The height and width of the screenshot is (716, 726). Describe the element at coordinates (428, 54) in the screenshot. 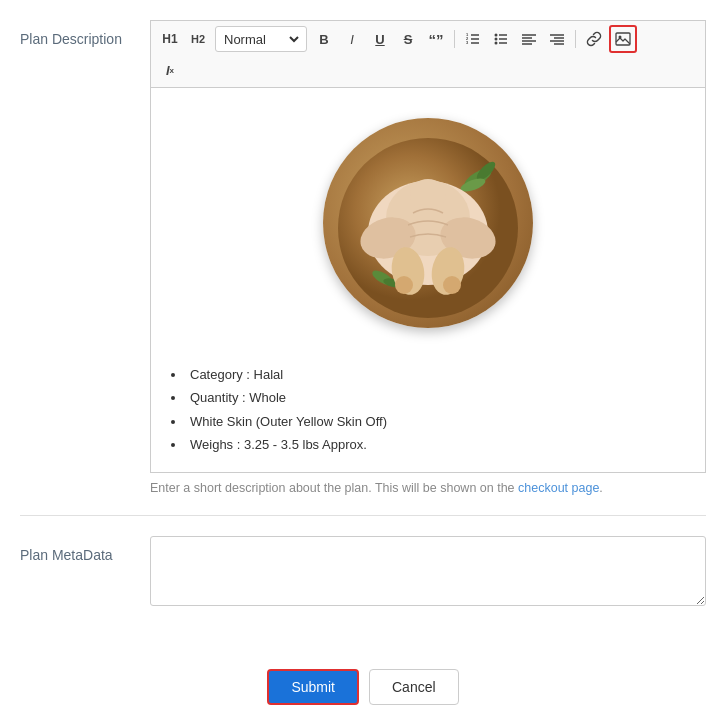

I see `editor-toolbar: H1 H2 Normal Heading 1 Heading 2 Heading…` at that location.